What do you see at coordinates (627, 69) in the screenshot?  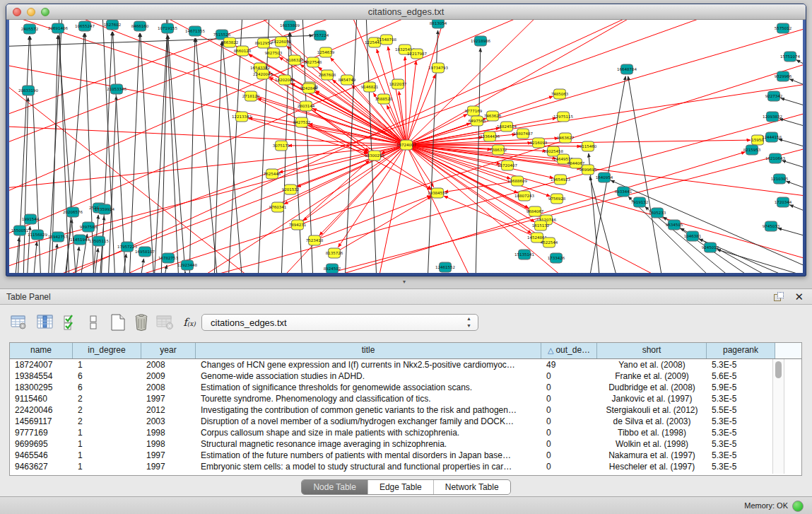 I see `graph-node: 16648784` at bounding box center [627, 69].